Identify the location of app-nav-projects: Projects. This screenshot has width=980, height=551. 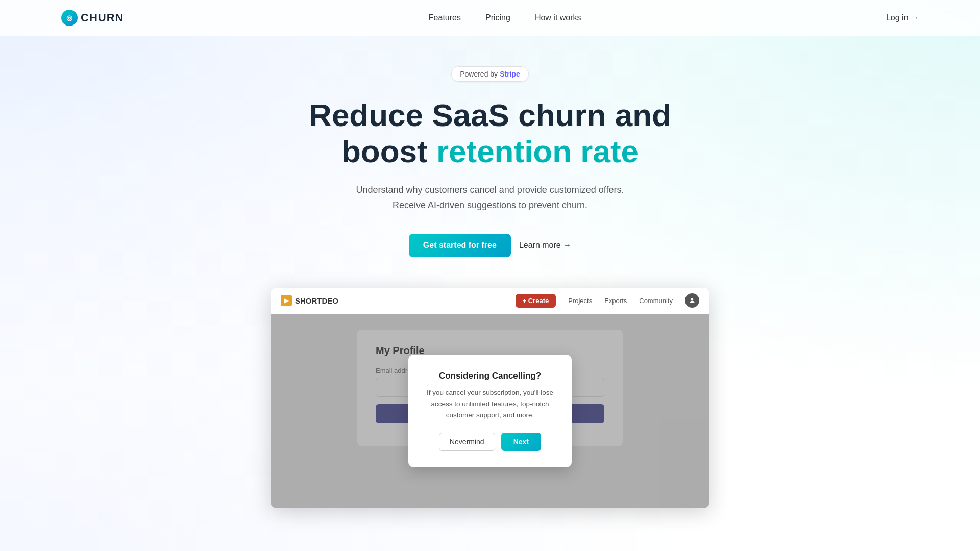
(580, 301).